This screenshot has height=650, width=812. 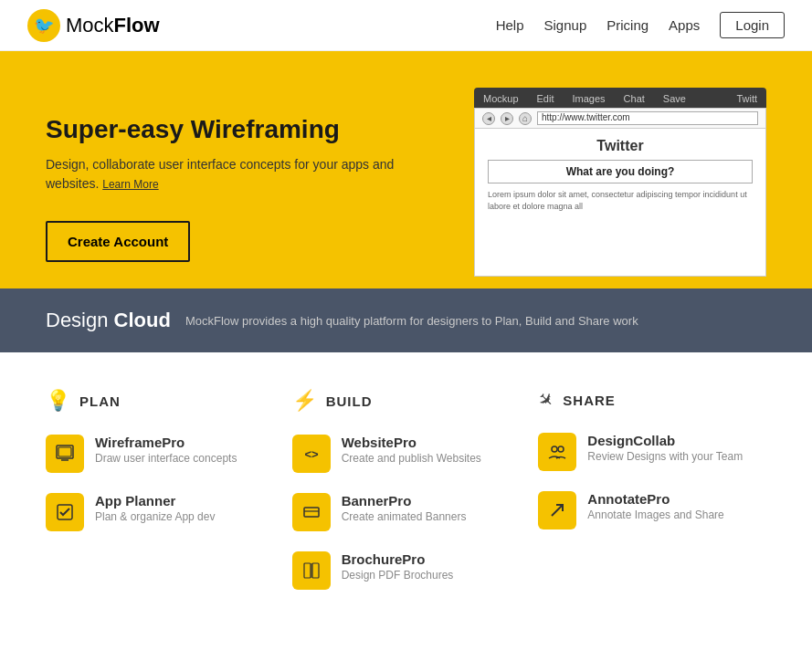 What do you see at coordinates (557, 510) in the screenshot?
I see `annotatepro-icon` at bounding box center [557, 510].